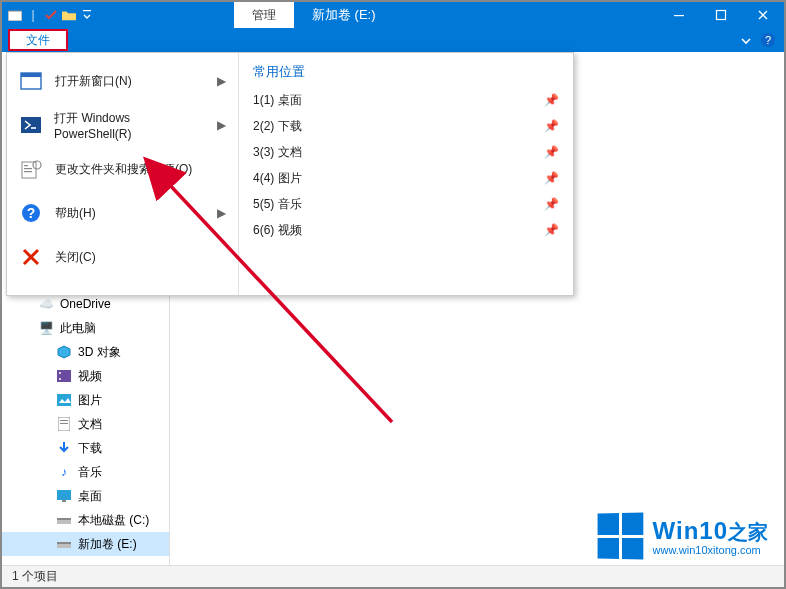 This screenshot has width=786, height=589. What do you see at coordinates (31, 213) in the screenshot?
I see `help-circle-icon: ?` at bounding box center [31, 213].